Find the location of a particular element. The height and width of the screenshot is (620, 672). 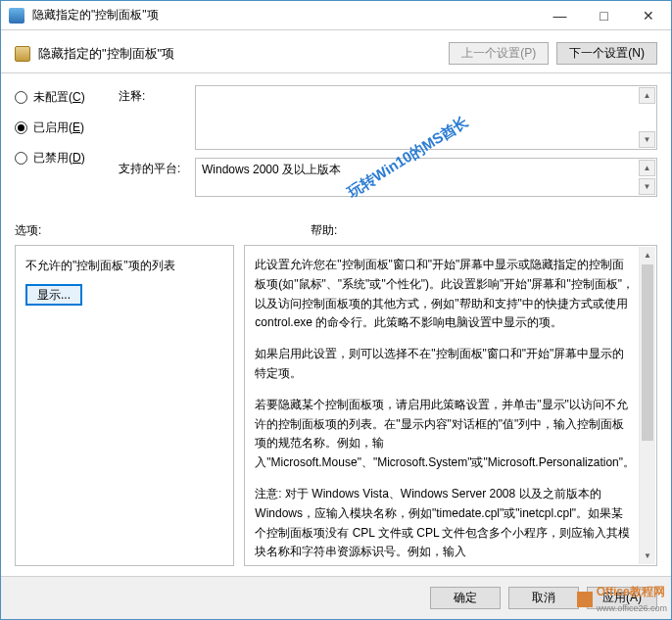

apply-button: 应用(A) is located at coordinates (622, 597).